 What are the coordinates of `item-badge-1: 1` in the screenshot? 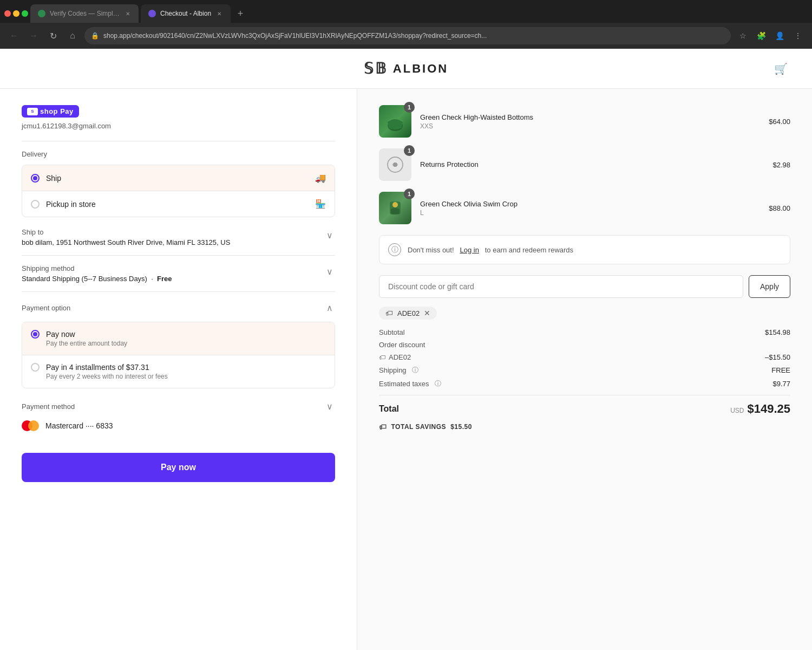 It's located at (409, 151).